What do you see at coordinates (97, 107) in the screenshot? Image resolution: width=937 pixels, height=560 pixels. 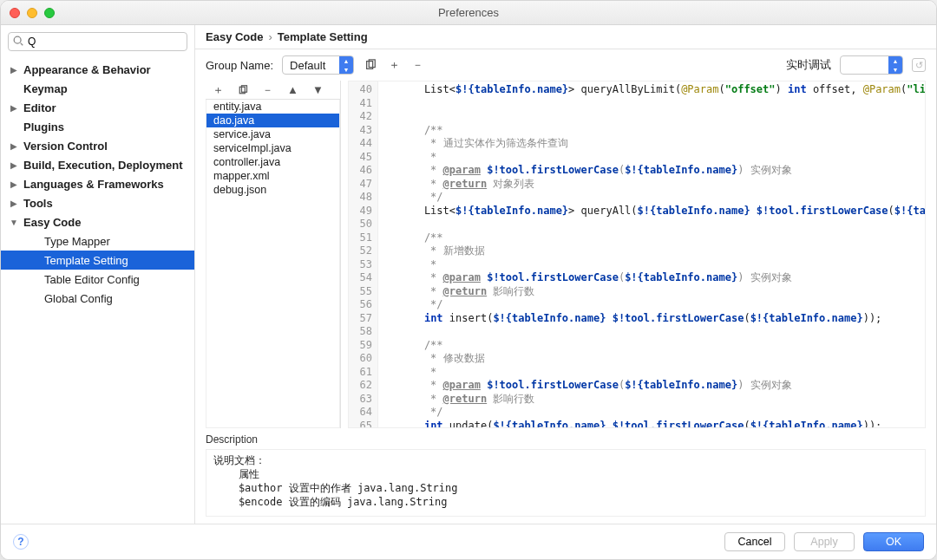 I see `nav-item-editor: ▶Editor` at bounding box center [97, 107].